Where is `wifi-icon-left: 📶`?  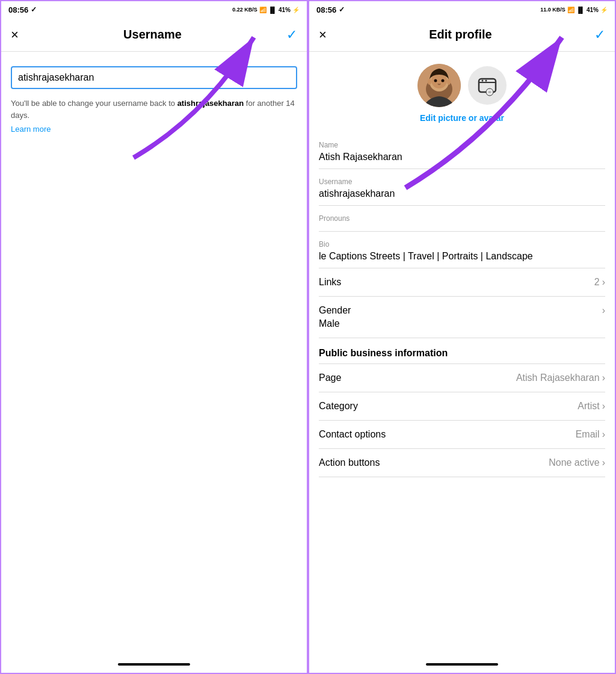 wifi-icon-left: 📶 is located at coordinates (263, 10).